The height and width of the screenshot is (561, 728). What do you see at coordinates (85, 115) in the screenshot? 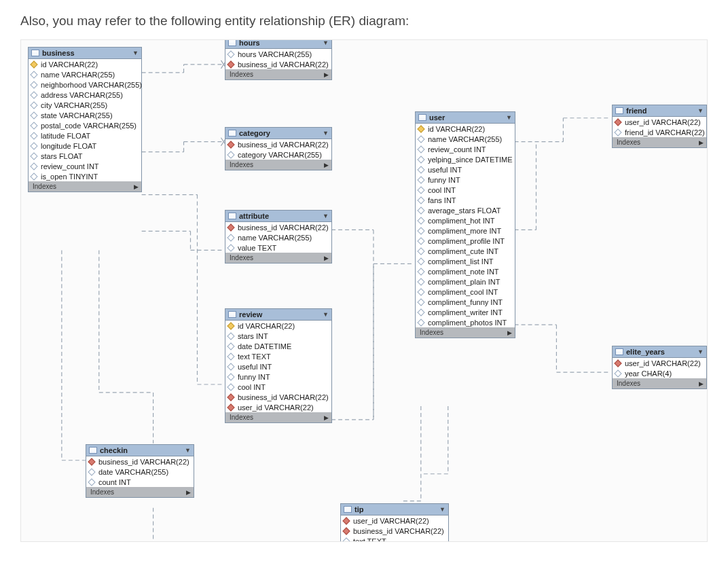
I see `column: state VARCHAR(255)` at bounding box center [85, 115].